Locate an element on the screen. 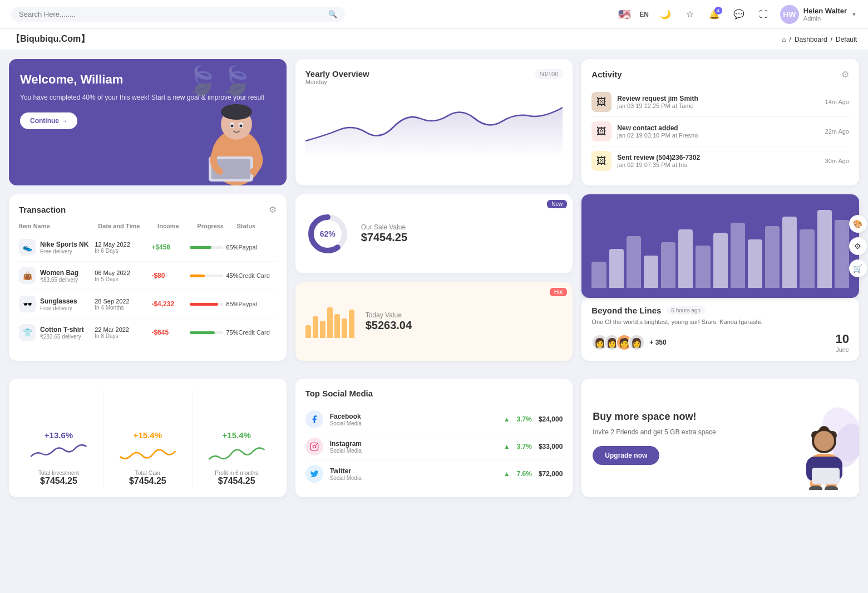 The image size is (868, 593). mini-stat-label-2: Profit in 6 months is located at coordinates (236, 473).